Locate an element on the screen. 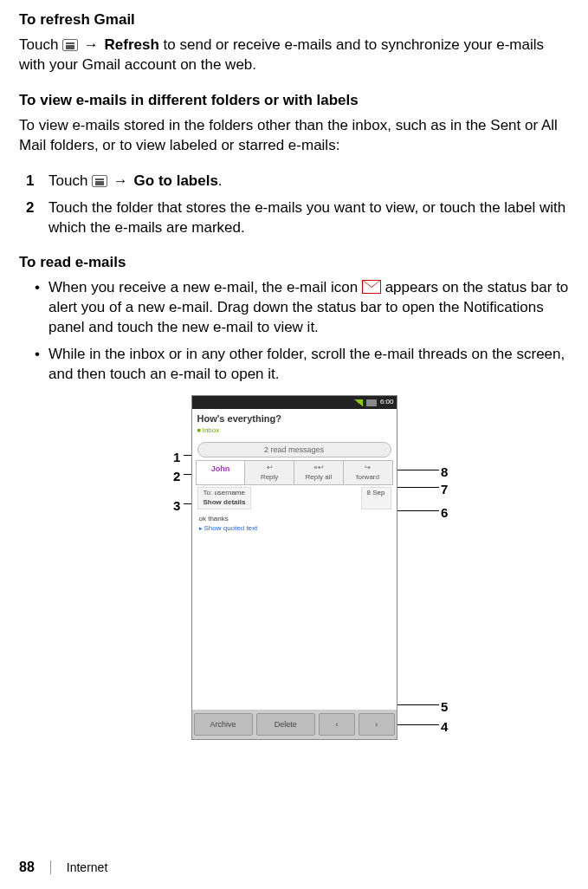 The width and height of the screenshot is (588, 889). step-1-body: Touch → Go to labels. is located at coordinates (135, 182).